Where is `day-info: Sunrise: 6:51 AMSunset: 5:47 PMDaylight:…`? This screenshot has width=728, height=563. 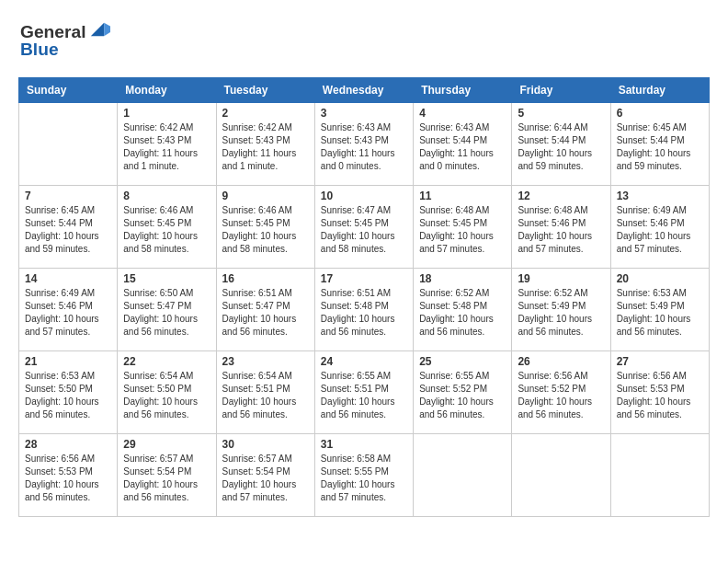
day-info: Sunrise: 6:51 AMSunset: 5:47 PMDaylight:… is located at coordinates (266, 313).